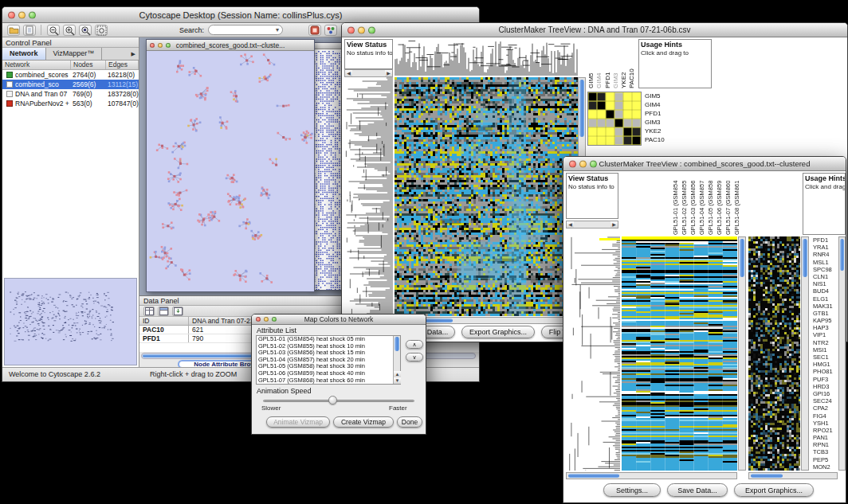 This screenshot has width=848, height=504. What do you see at coordinates (705, 164) in the screenshot?
I see `treeview-combined-titlebar: ClusterMaker TreeView : combined_scores_…` at bounding box center [705, 164].